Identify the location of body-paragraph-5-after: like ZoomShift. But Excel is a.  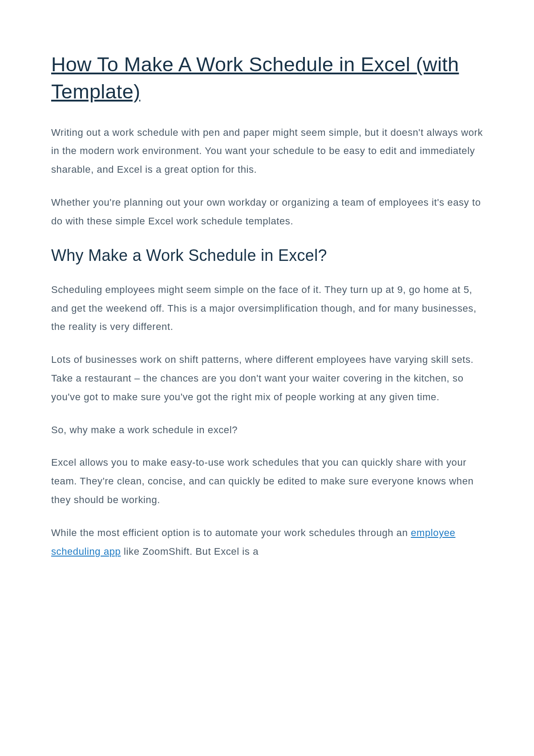
(190, 551).